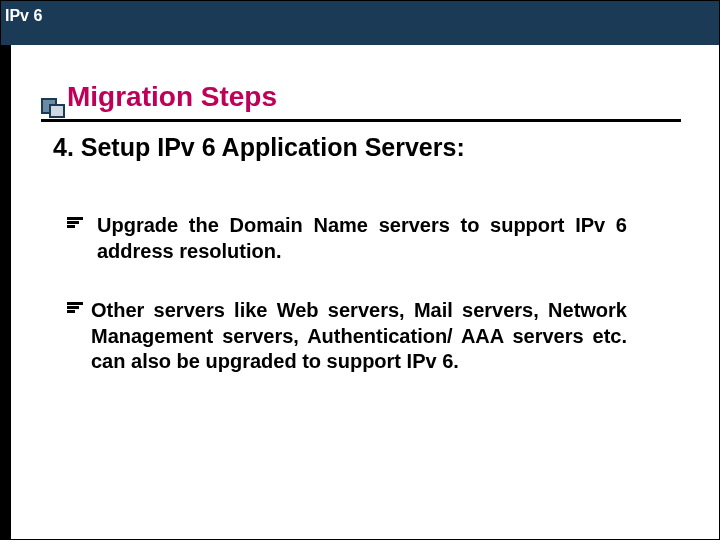 Image resolution: width=720 pixels, height=540 pixels. What do you see at coordinates (359, 336) in the screenshot?
I see `bullet-text: Other servers like Web servers, Mail ser…` at bounding box center [359, 336].